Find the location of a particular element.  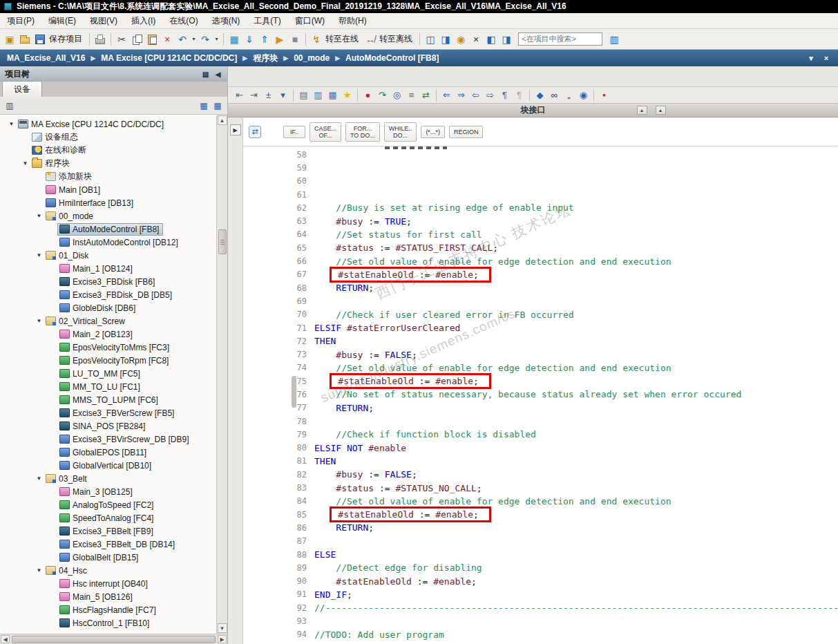

code-text: #busy := FALSE; is located at coordinates (576, 474).